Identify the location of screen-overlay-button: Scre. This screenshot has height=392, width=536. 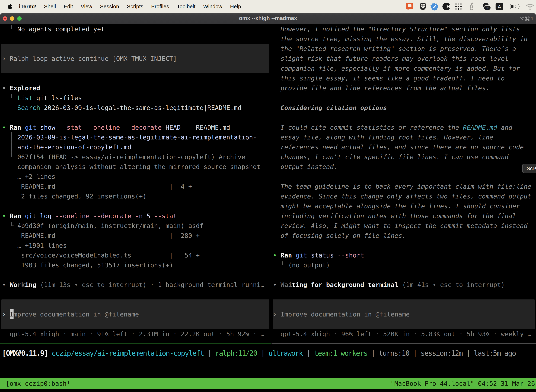
(529, 168).